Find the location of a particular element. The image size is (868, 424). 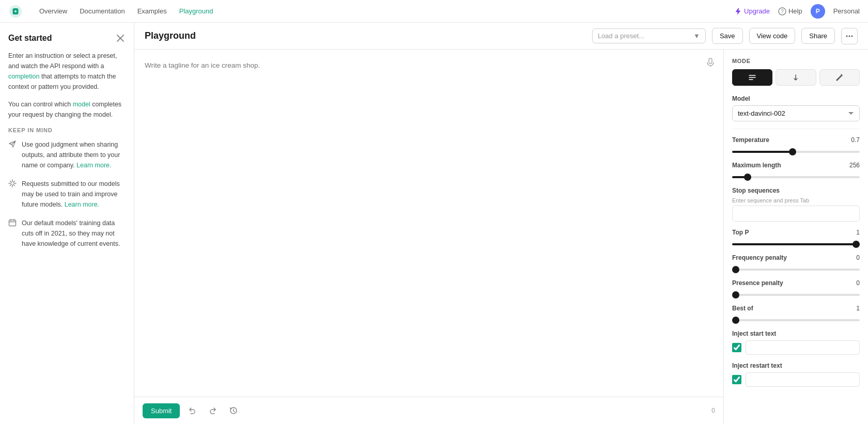

inject-start-row is located at coordinates (796, 348).